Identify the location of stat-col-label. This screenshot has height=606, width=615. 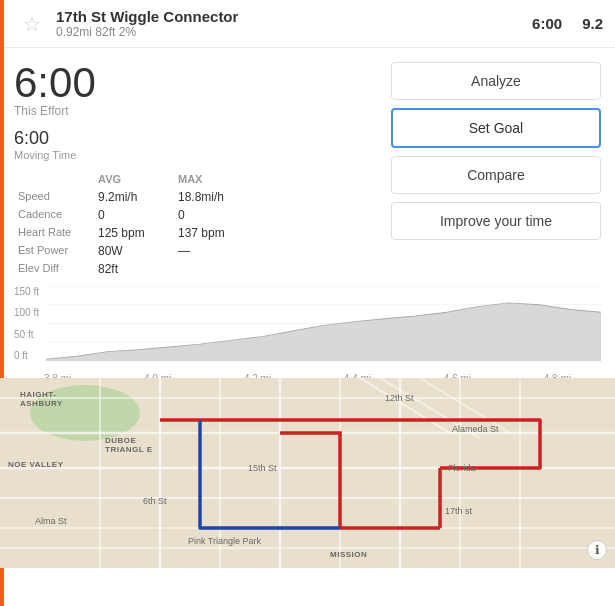
(58, 179).